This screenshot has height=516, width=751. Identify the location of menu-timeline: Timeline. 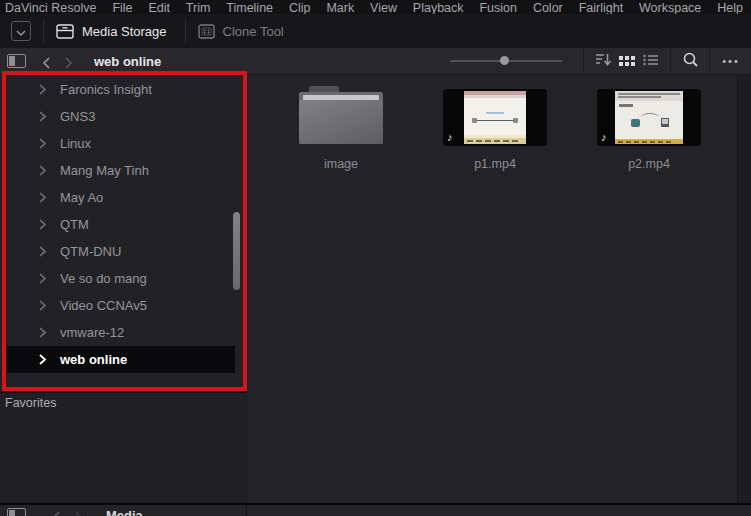
(250, 8).